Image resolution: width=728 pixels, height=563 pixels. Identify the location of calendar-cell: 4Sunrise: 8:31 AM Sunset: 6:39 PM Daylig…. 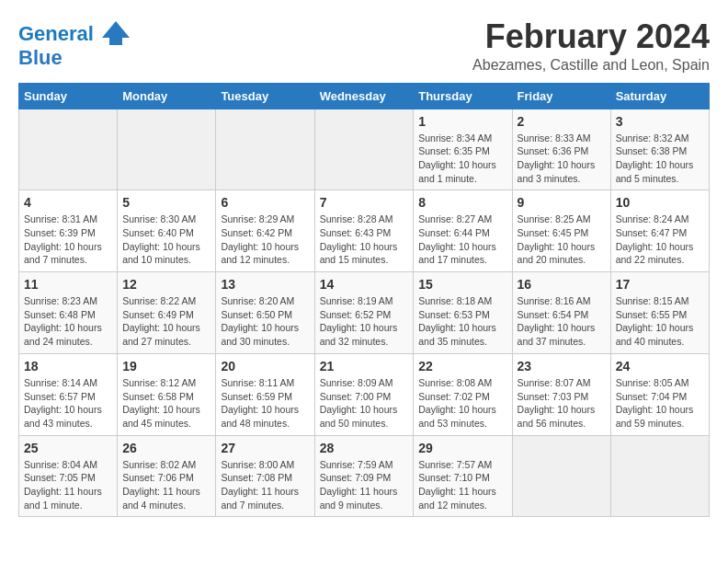
(68, 232).